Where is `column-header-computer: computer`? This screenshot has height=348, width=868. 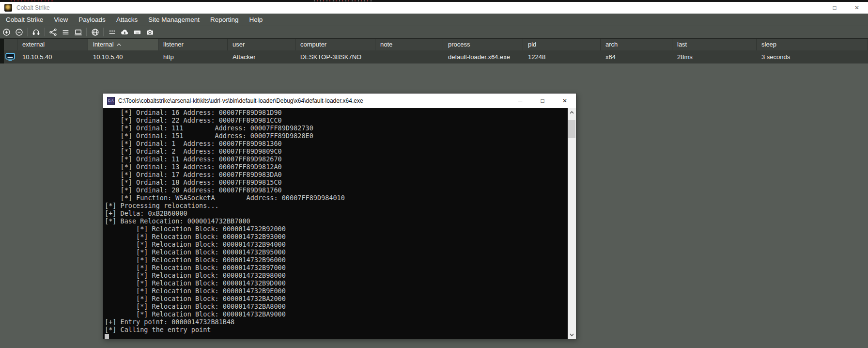
column-header-computer: computer is located at coordinates (335, 45).